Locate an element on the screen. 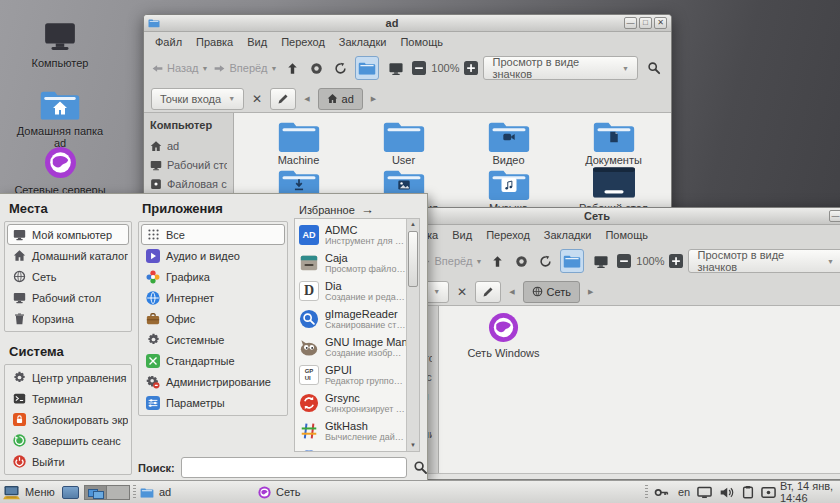 This screenshot has height=503, width=840. workspace-switcher is located at coordinates (107, 492).